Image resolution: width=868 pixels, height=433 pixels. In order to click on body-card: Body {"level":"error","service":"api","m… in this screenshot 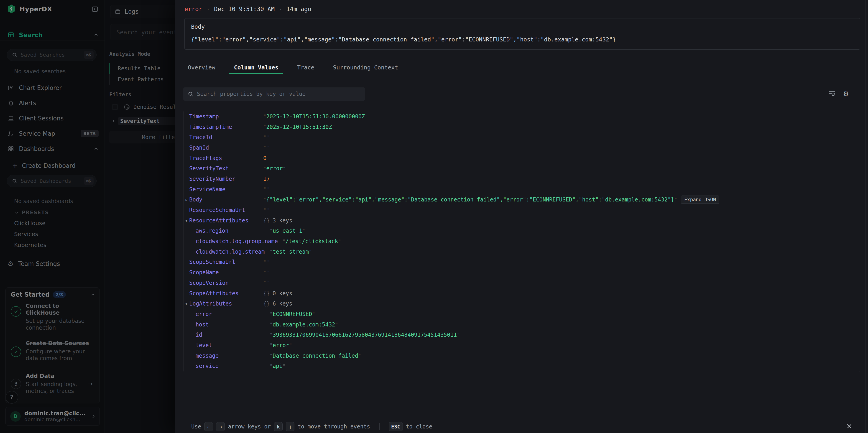, I will do `click(522, 34)`.